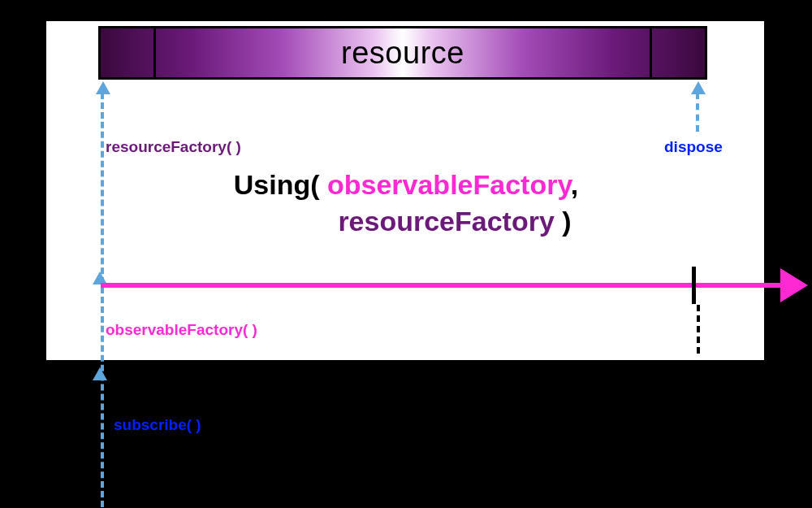 Image resolution: width=812 pixels, height=508 pixels. Describe the element at coordinates (281, 185) in the screenshot. I see `title-prefix: Using(` at that location.